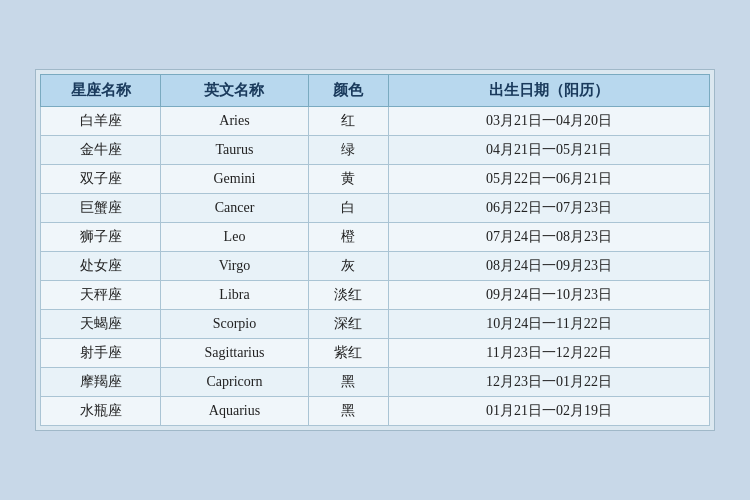  I want to click on cell-en: Taurus, so click(234, 150).